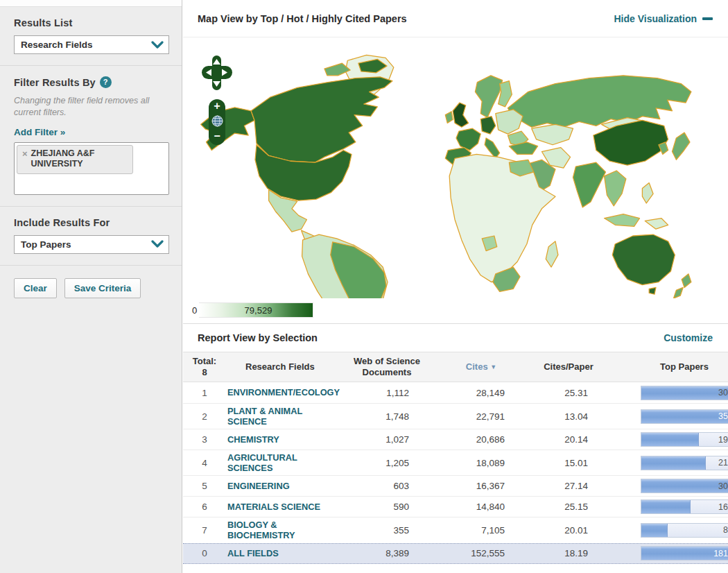  Describe the element at coordinates (643, 259) in the screenshot. I see `map-region-australia` at that location.